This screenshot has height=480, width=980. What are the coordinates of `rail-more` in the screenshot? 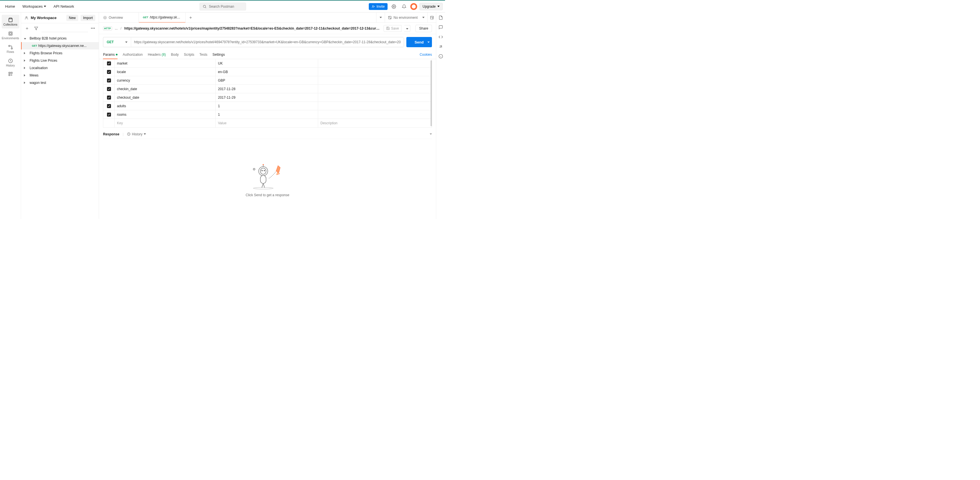 It's located at (11, 74).